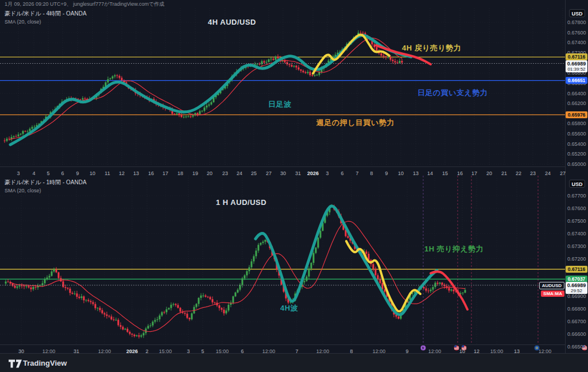 The width and height of the screenshot is (588, 372). Describe the element at coordinates (46, 186) in the screenshot. I see `panel-1h-legend: 豪ドル/米ドル - 1時間 - OANDA SMA (20, close)` at that location.